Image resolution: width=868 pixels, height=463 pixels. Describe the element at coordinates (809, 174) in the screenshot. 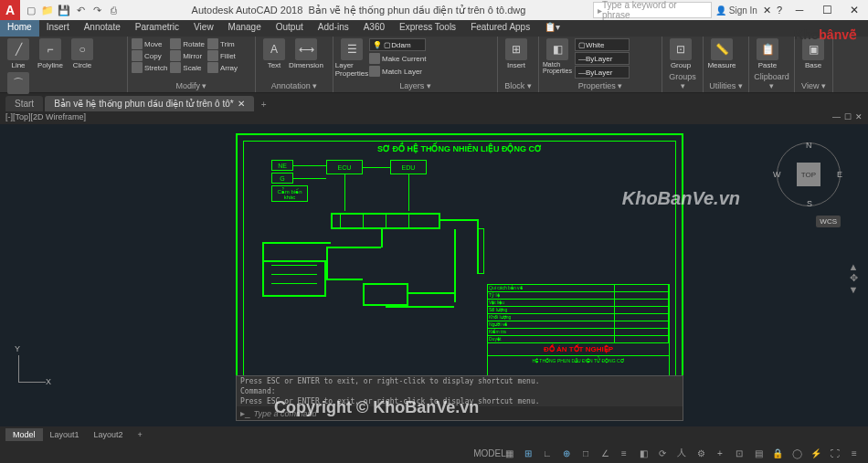

I see `viewcube: TOP NSEW` at that location.